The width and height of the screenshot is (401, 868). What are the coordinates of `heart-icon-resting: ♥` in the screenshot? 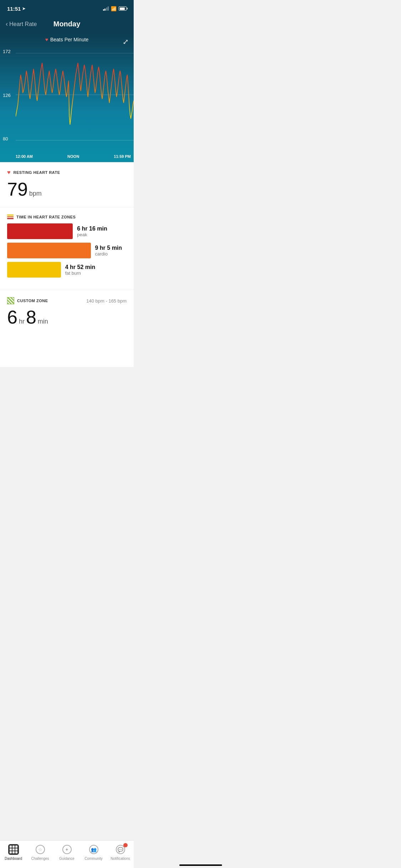 It's located at (9, 172).